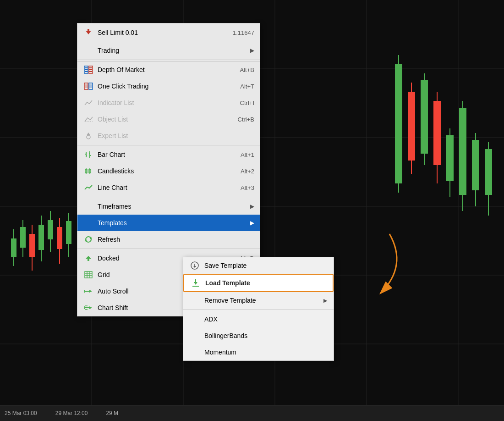 The image size is (504, 421). Describe the element at coordinates (88, 155) in the screenshot. I see `bar-chart-icon` at that location.